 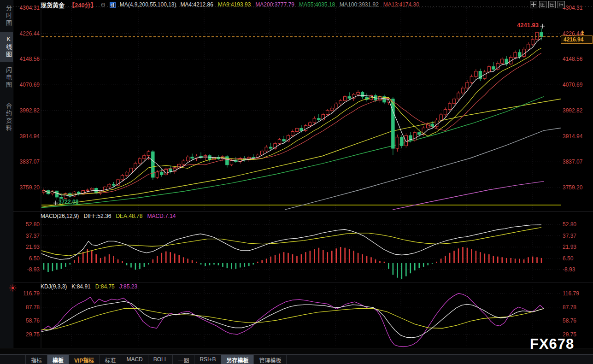 What do you see at coordinates (300, 5) in the screenshot?
I see `ma-legend: MA4:4212.86MA9:4193.93MA200:3777.79MA55:…` at bounding box center [300, 5].